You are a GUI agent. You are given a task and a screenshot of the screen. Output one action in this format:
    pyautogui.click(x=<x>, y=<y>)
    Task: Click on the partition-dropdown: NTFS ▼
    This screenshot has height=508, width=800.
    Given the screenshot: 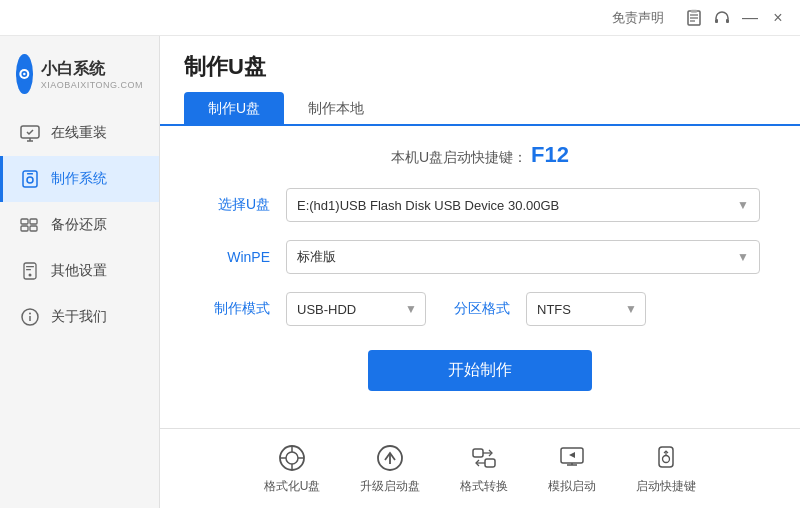 What is the action you would take?
    pyautogui.click(x=586, y=309)
    